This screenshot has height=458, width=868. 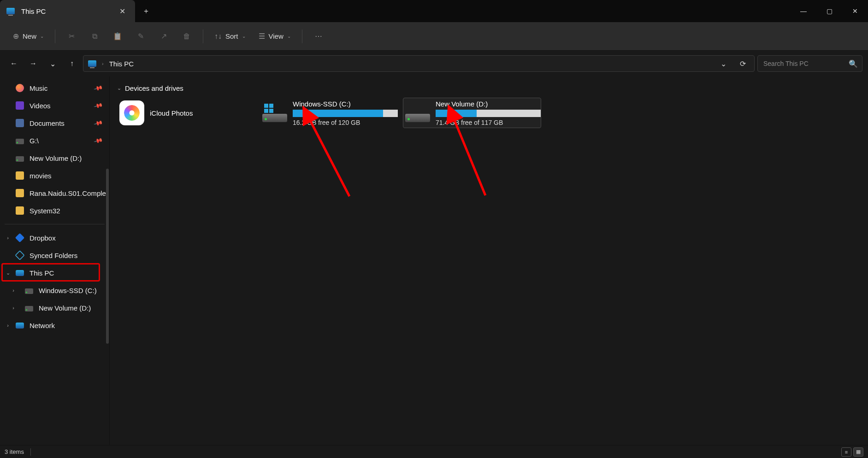 What do you see at coordinates (345, 104) in the screenshot?
I see `drive-name: Windows-SSD (C:)` at bounding box center [345, 104].